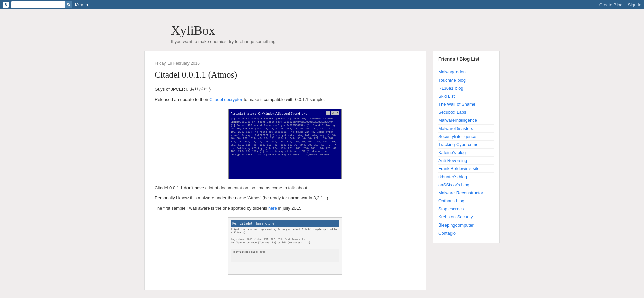 This screenshot has width=644, height=298. I want to click on navbar-right: Create Blog Sign In, so click(621, 5).